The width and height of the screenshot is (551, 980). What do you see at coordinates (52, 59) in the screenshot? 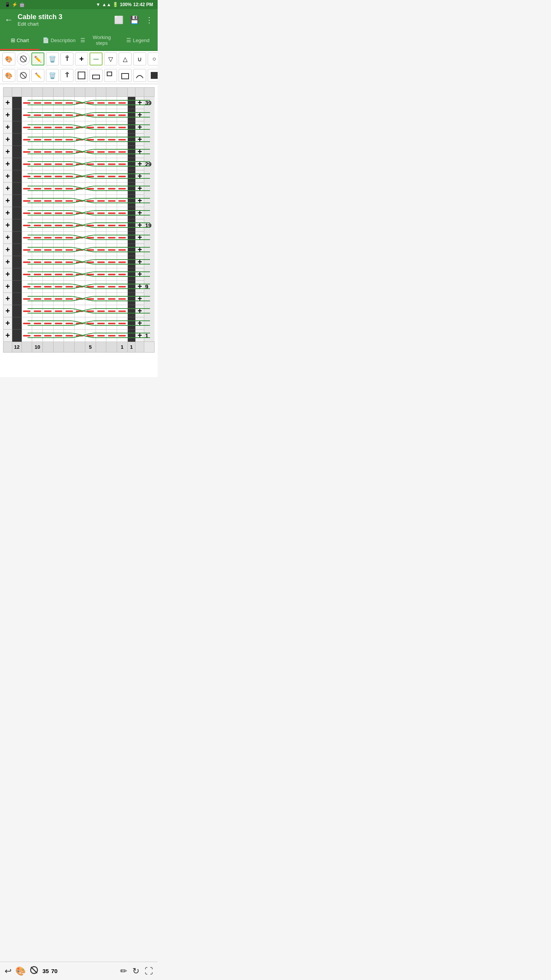
I see `delete-button: 🗑️` at bounding box center [52, 59].